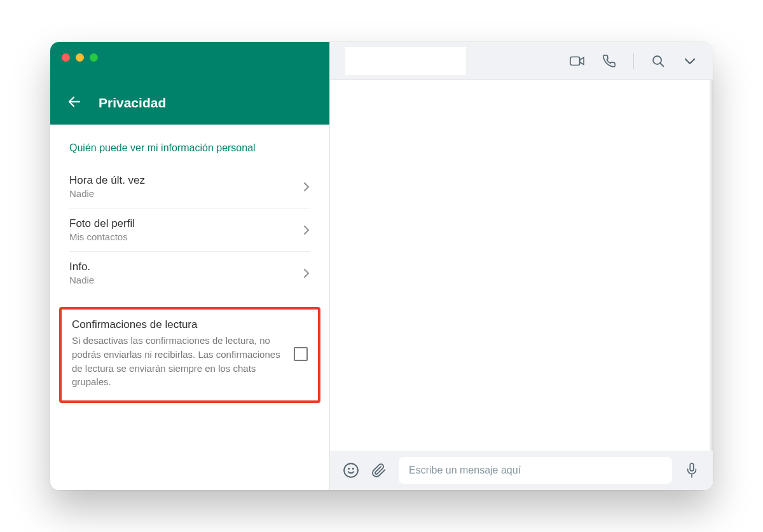 The width and height of the screenshot is (763, 532). Describe the element at coordinates (66, 57) in the screenshot. I see `window-close-button` at that location.